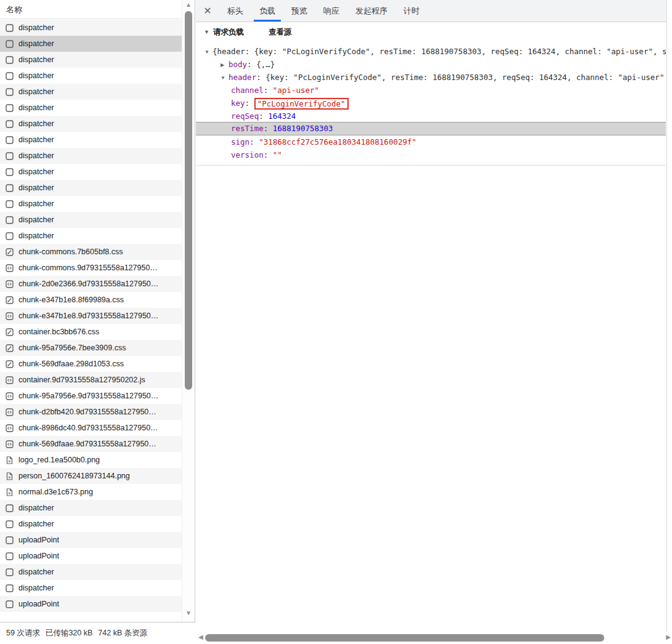  Describe the element at coordinates (91, 316) in the screenshot. I see `list-item: chunk-e347b1e8.9d79315558a127950…` at that location.